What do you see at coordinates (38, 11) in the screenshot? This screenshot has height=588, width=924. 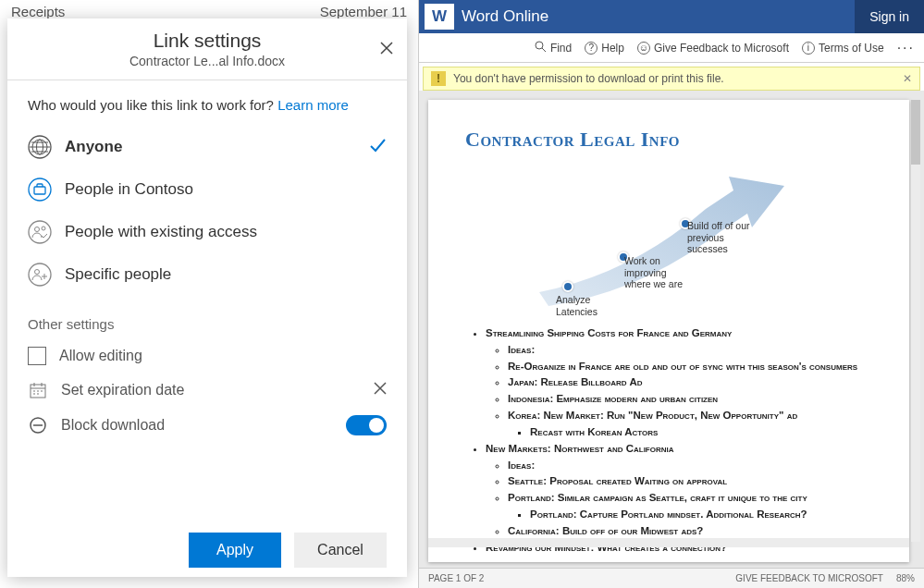 I see `backdrop-left: Receipts` at bounding box center [38, 11].